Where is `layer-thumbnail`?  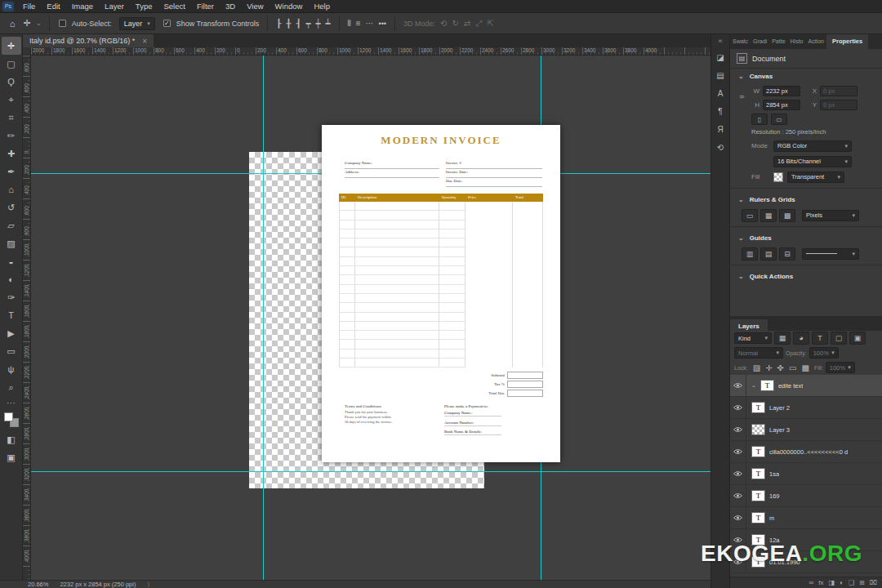 layer-thumbnail is located at coordinates (758, 430).